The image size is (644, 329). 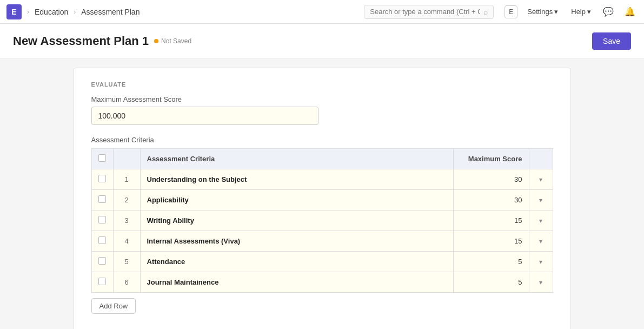 I want to click on evaluate-section-label: EVALUATE, so click(x=322, y=84).